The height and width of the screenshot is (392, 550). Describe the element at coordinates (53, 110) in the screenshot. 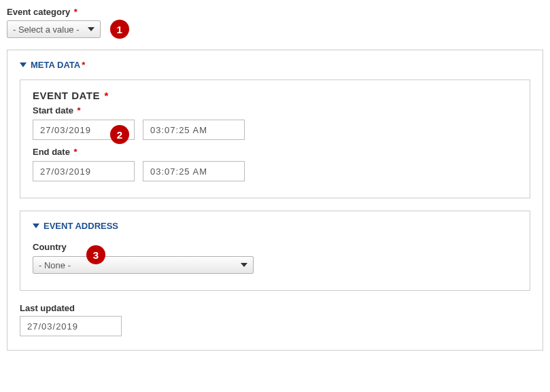

I see `start-date-label-text: Start date` at that location.